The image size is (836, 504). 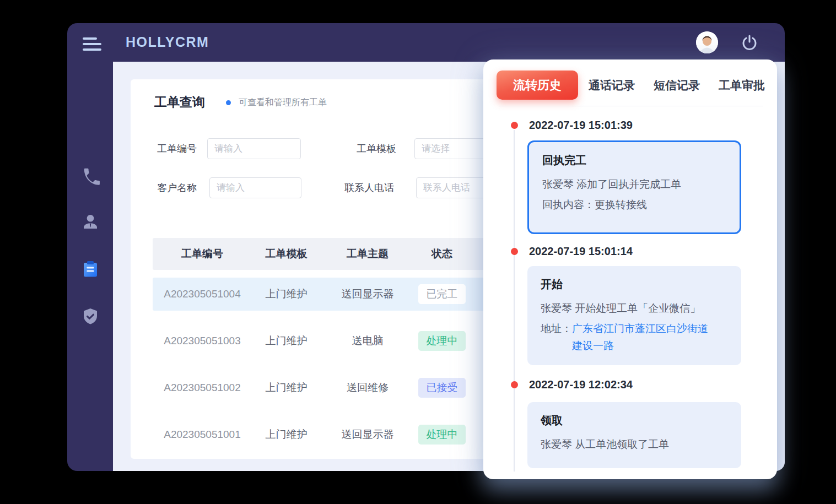 I want to click on timeline-card-address: 地址： 广东省江门市蓬江区白沙街道建设一路, so click(x=634, y=337).